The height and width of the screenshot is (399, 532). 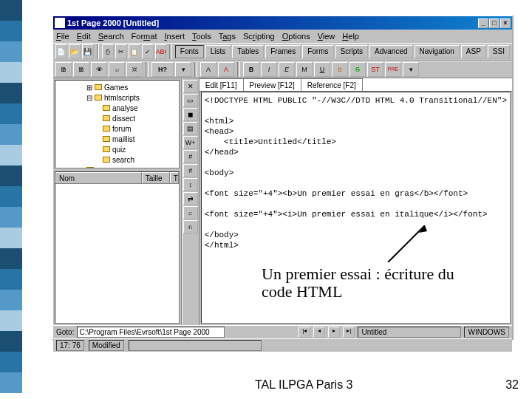 I want to click on save-file-button: 💾, so click(x=88, y=52).